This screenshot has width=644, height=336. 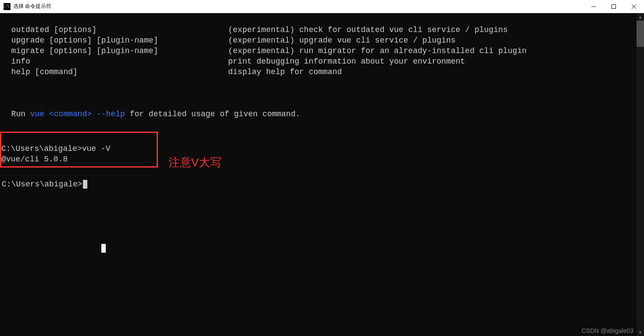 I want to click on help-description: display help for command, so click(x=285, y=72).